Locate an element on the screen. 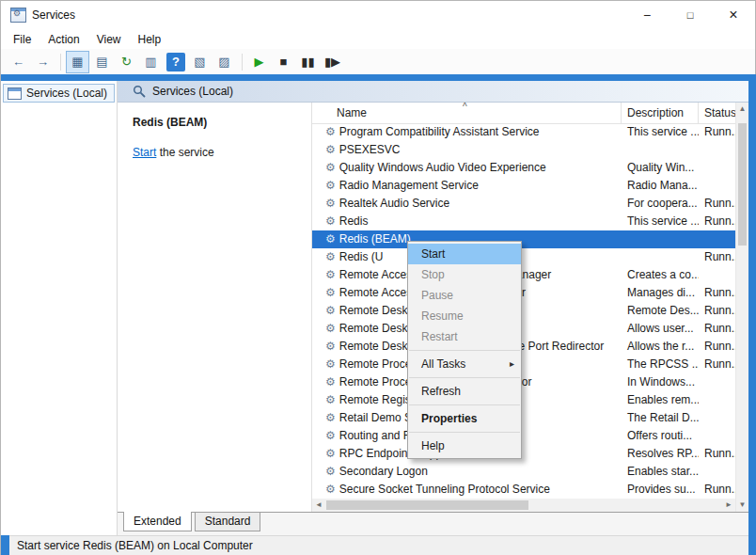 The image size is (756, 555). start-service-button: ▶ is located at coordinates (260, 62).